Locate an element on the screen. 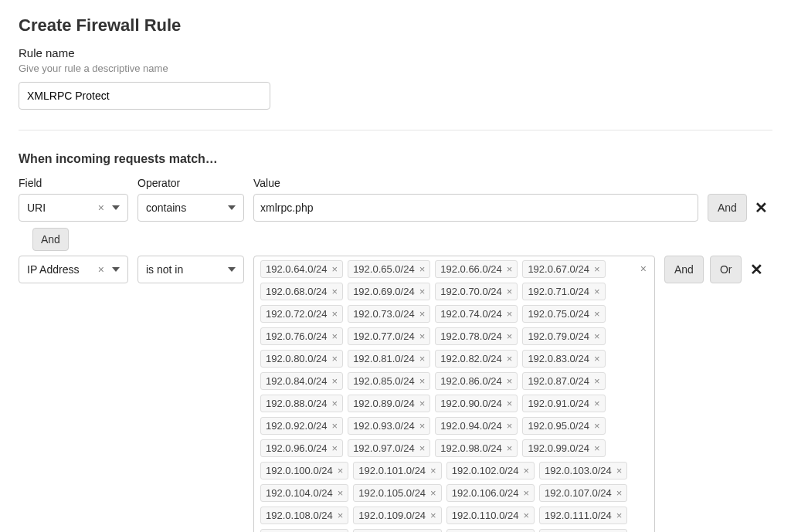 Image resolution: width=791 pixels, height=532 pixels. or-button: Or is located at coordinates (726, 269).